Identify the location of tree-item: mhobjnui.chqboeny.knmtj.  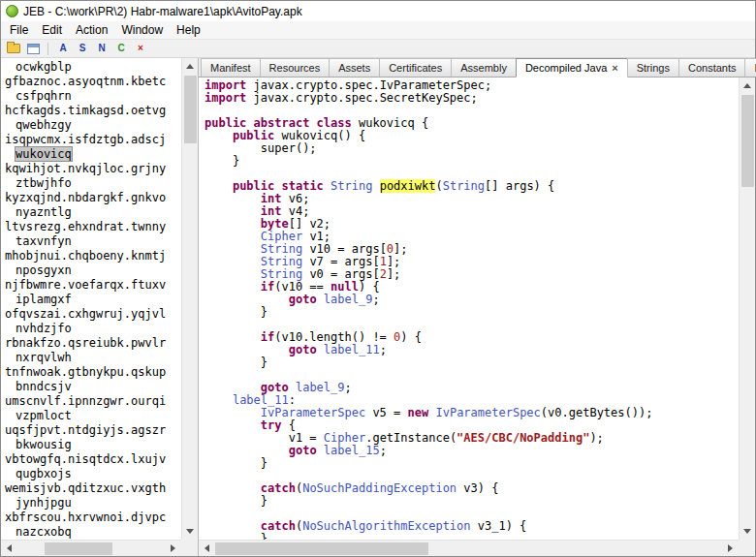
(91, 256).